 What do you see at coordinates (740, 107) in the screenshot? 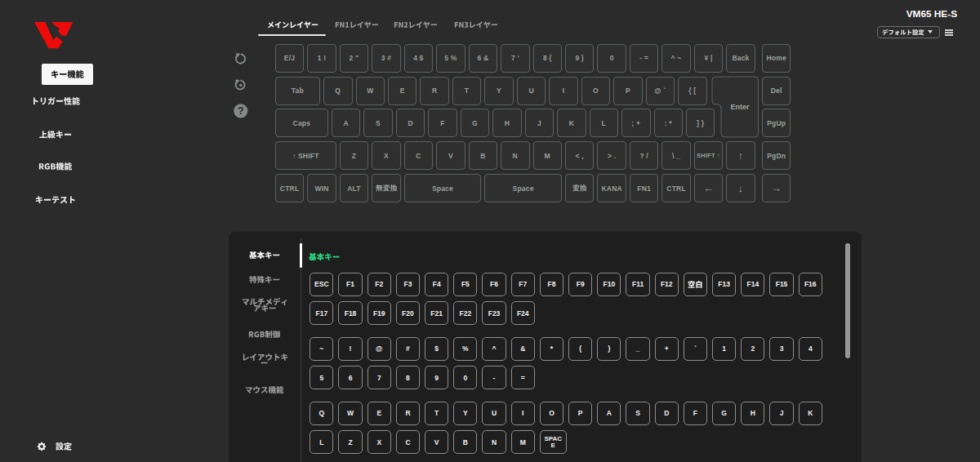
I see `svg-text: Enter` at bounding box center [740, 107].